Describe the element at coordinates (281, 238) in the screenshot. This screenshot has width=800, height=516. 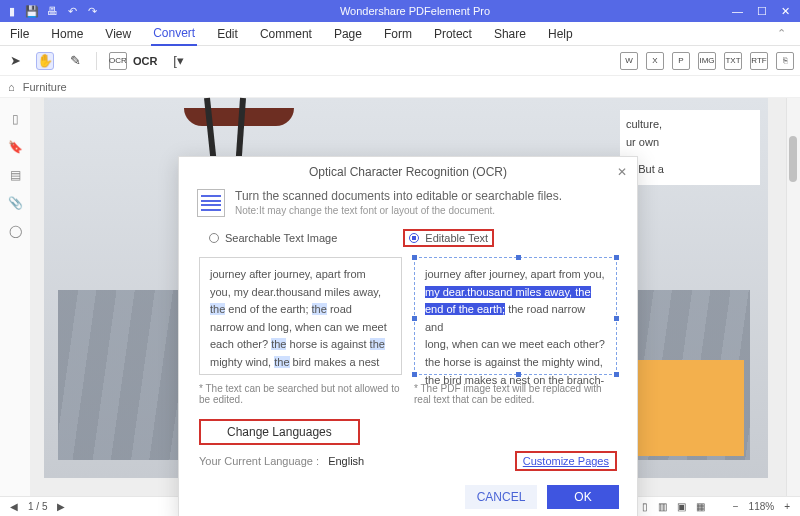
I see `radio-searchable-label: Searchable Text Image` at that location.